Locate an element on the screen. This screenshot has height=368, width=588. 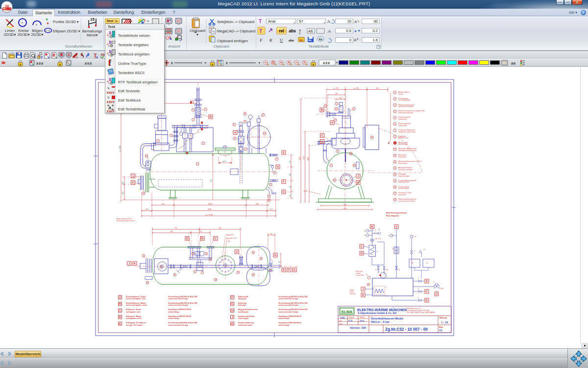
svg-text: 7 is located at coordinates (395, 131).